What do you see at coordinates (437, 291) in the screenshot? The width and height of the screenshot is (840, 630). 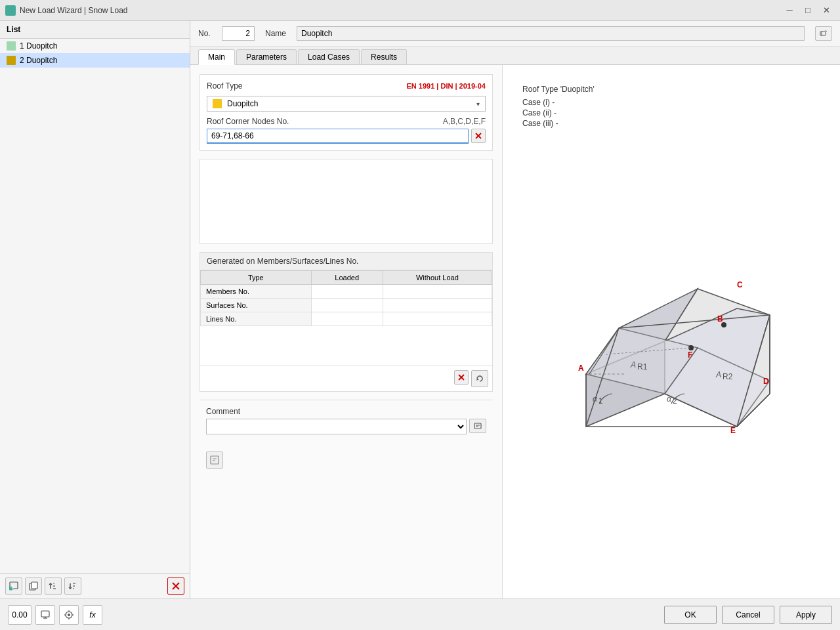 I see `row1-without` at bounding box center [437, 291].